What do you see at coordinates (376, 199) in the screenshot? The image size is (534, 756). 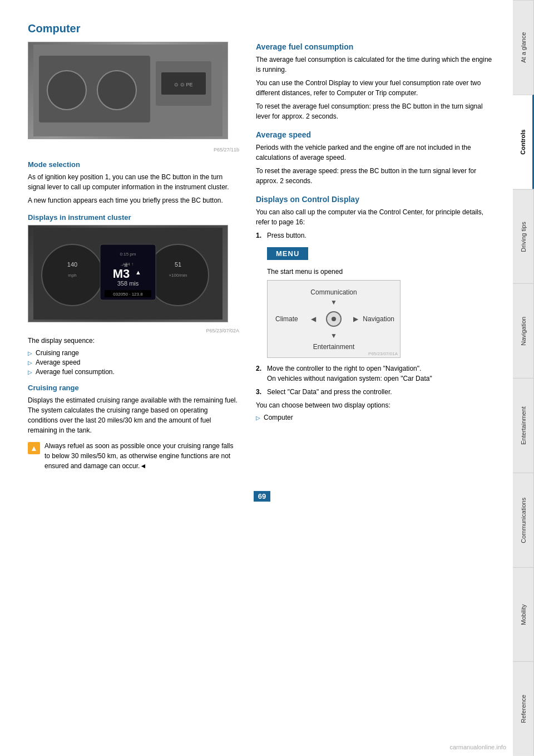 I see `displays-control-heading: Displays on Control Display` at bounding box center [376, 199].